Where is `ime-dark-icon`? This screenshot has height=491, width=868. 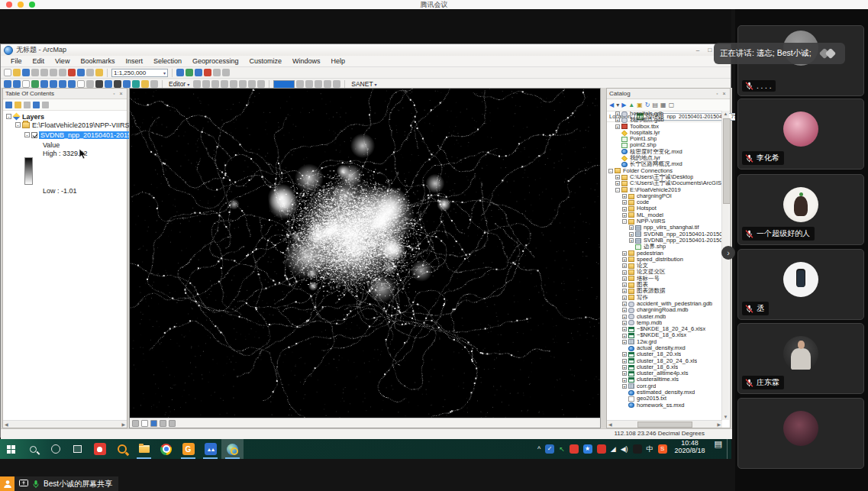
ime-dark-icon is located at coordinates (637, 449).